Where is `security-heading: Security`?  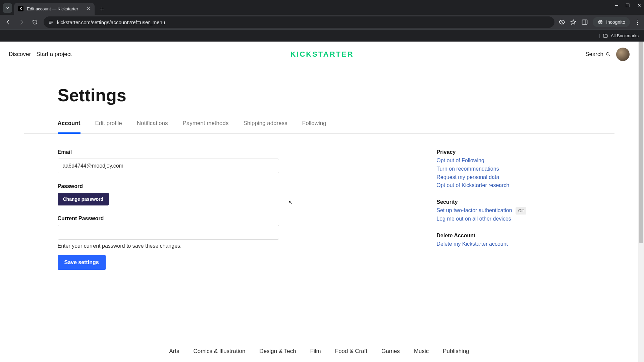
security-heading: Security is located at coordinates (509, 202).